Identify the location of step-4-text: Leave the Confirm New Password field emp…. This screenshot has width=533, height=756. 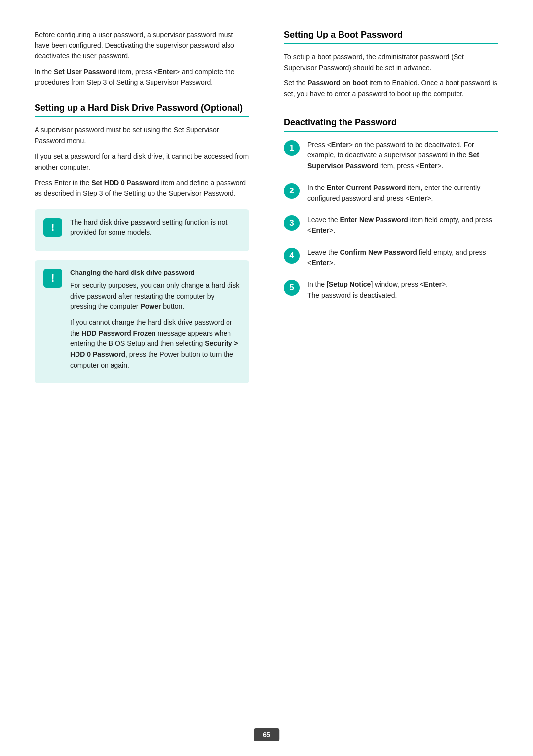
(403, 258).